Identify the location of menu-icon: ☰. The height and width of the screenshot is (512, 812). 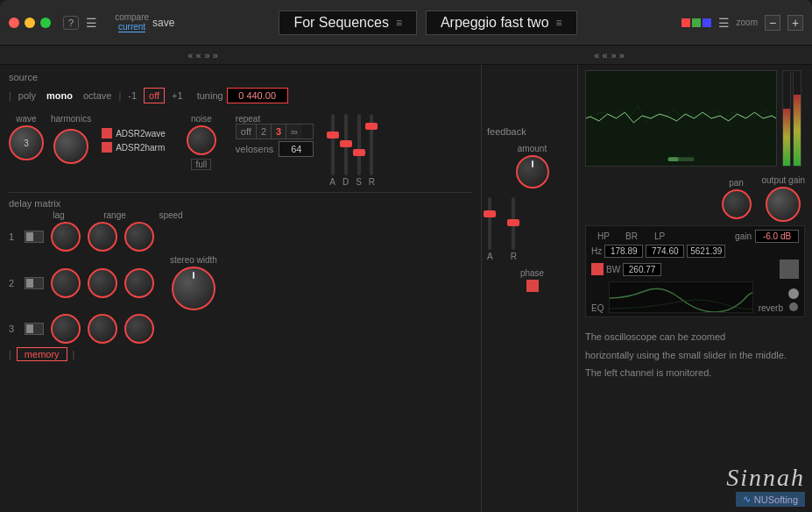
(91, 23).